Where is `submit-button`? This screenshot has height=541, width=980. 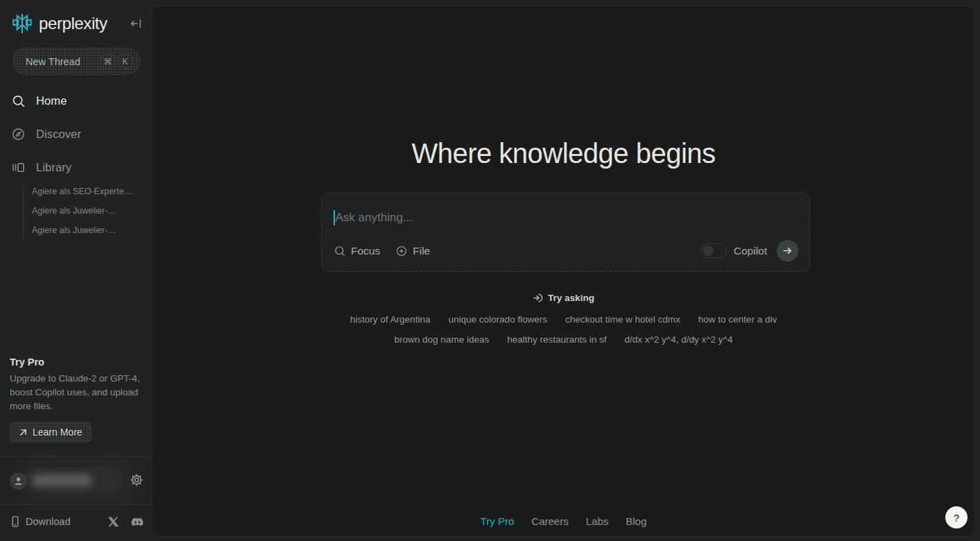 submit-button is located at coordinates (788, 251).